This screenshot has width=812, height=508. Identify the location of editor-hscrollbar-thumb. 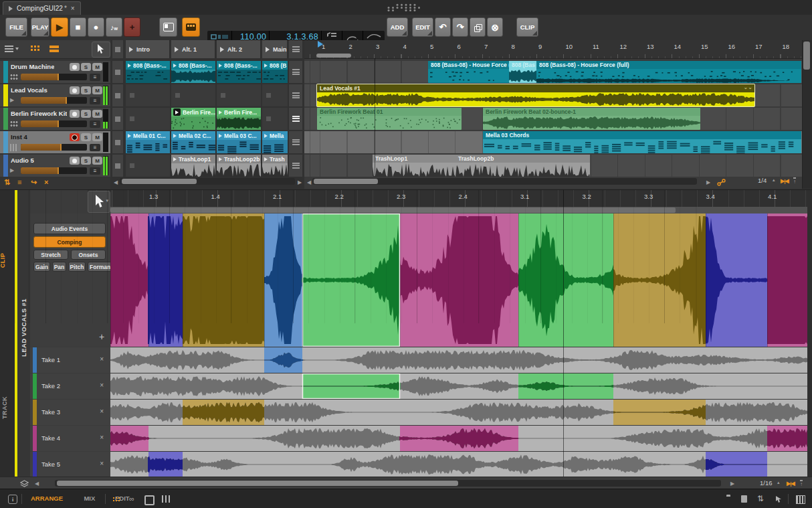
(258, 483).